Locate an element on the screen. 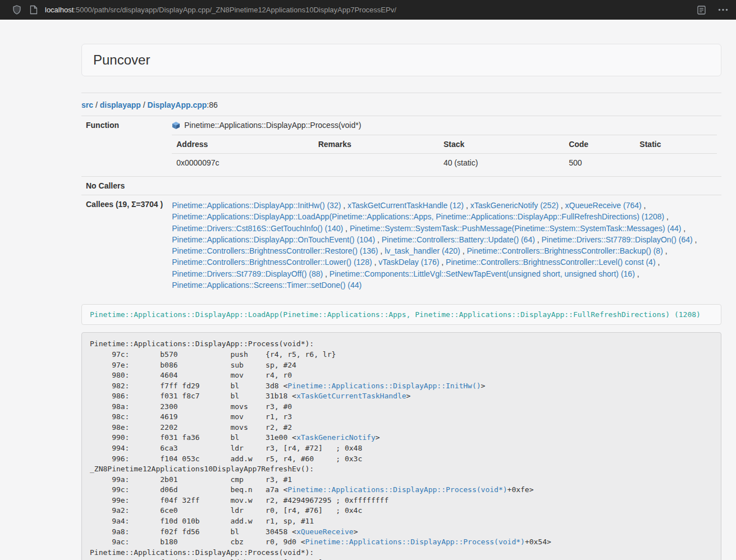 The width and height of the screenshot is (736, 560). breadcrumb: src / displayapp / DisplayApp.cpp:86 is located at coordinates (401, 105).